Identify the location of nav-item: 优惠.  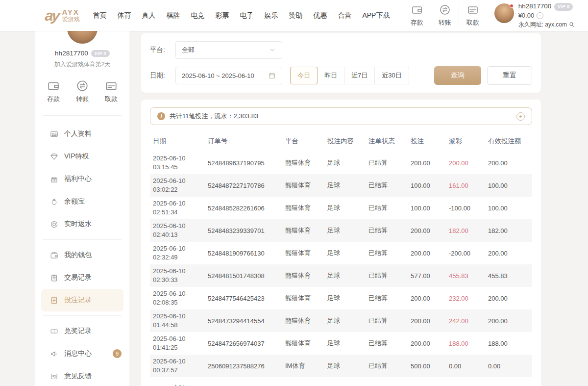
(320, 16).